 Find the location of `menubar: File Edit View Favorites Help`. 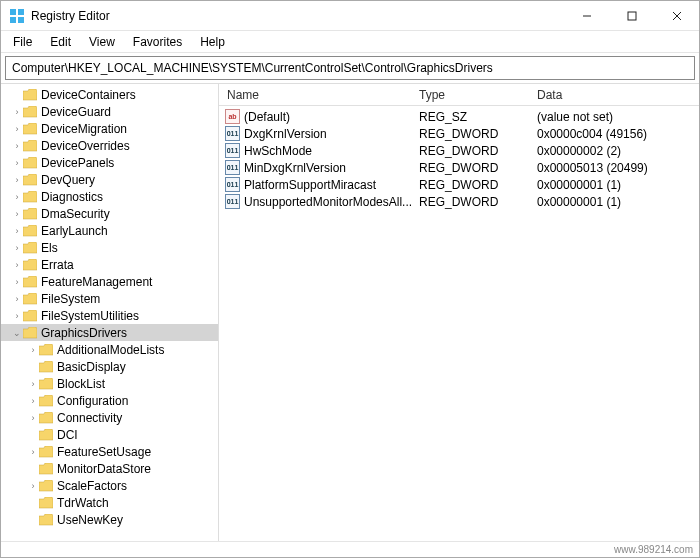

menubar: File Edit View Favorites Help is located at coordinates (350, 42).